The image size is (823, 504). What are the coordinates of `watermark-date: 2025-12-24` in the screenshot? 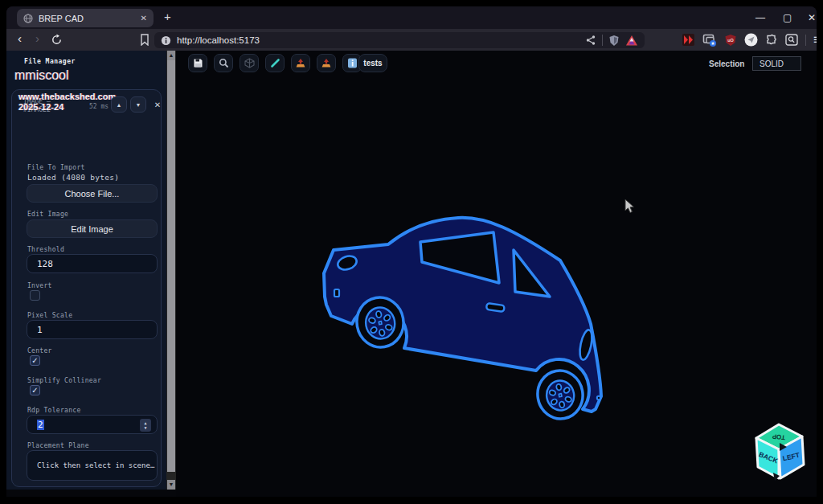 It's located at (83, 108).